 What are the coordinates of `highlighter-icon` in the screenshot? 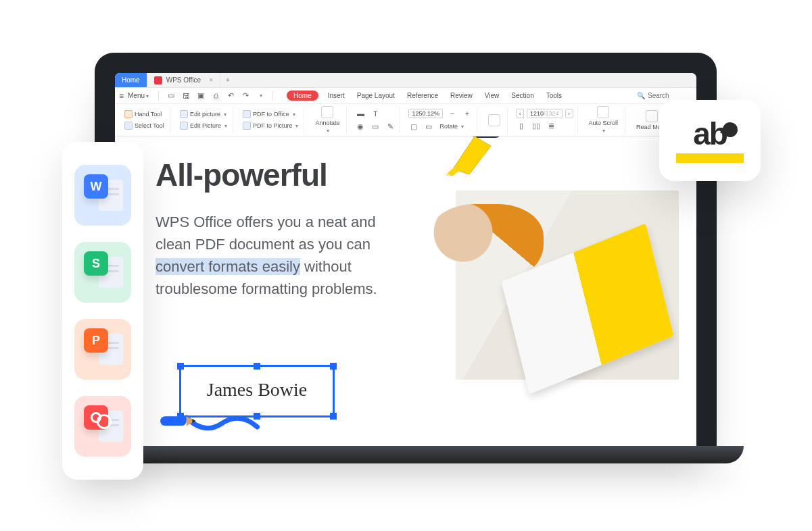 It's located at (480, 156).